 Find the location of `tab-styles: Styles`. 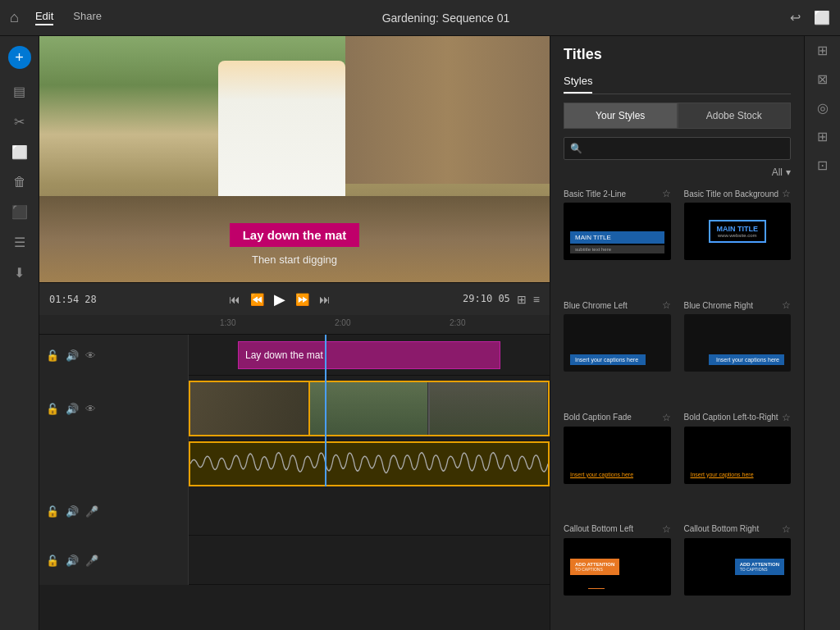

tab-styles: Styles is located at coordinates (578, 82).